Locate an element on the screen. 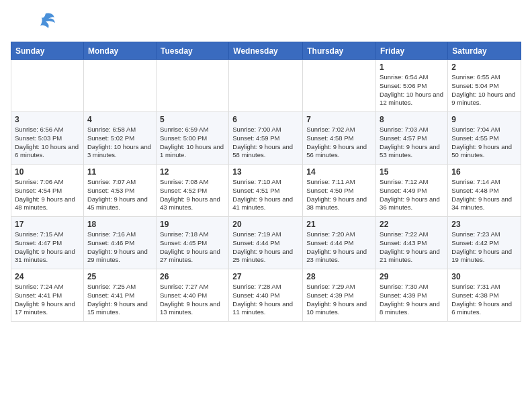  day-info: Sunrise: 7:24 AM Sunset: 4:41 PM Dayligh… is located at coordinates (47, 300).